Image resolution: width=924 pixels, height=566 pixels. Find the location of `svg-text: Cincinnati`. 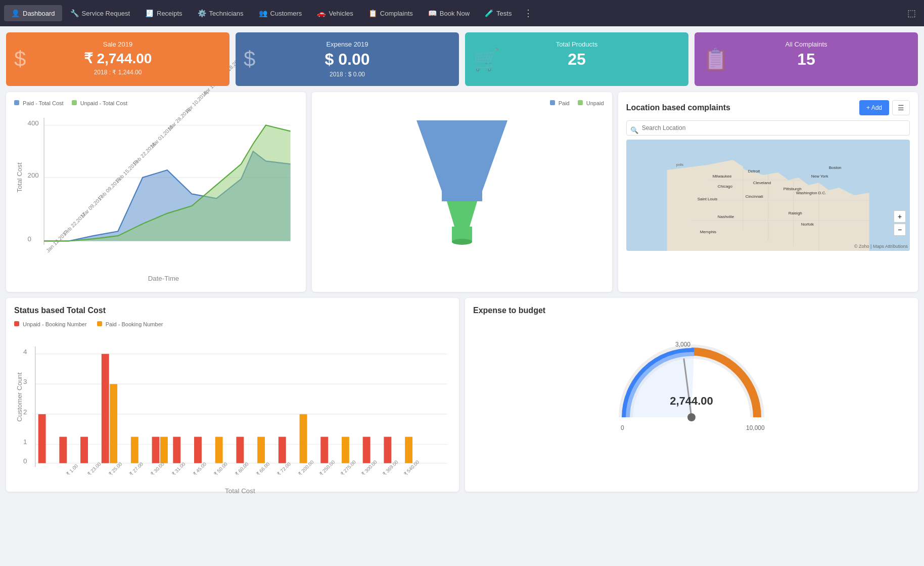

svg-text: Cincinnati is located at coordinates (754, 196).